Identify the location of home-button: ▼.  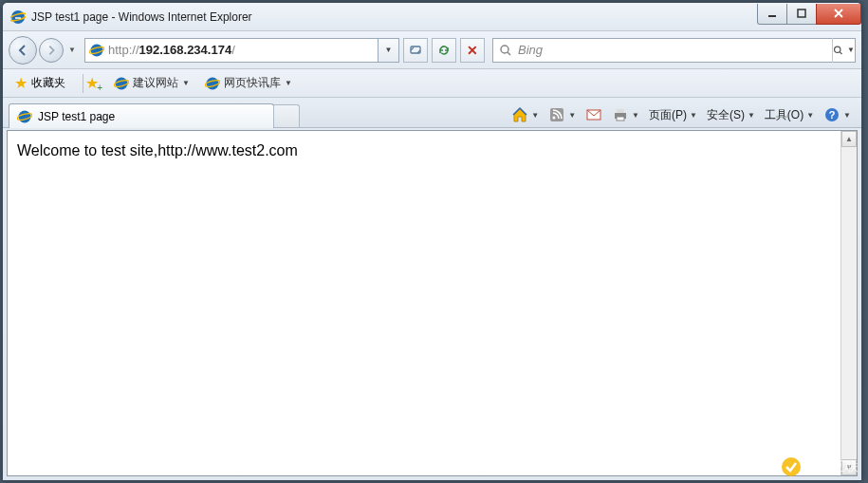
(526, 115).